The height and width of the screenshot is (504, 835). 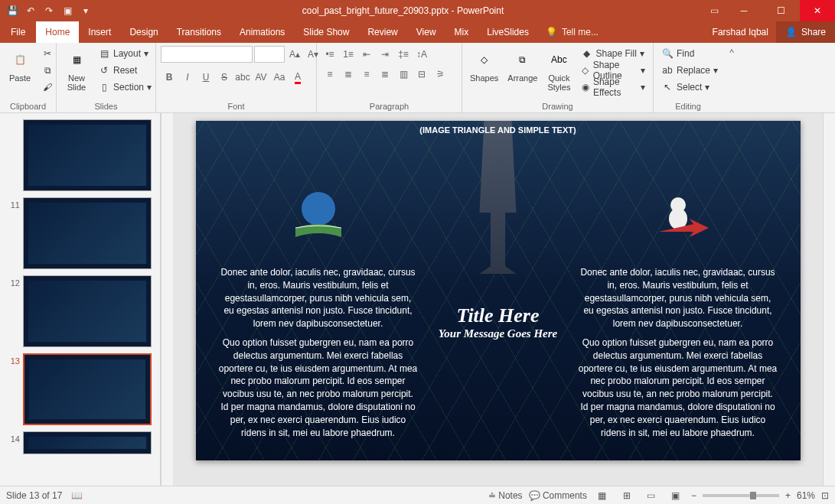 What do you see at coordinates (77, 496) in the screenshot?
I see `spell-check-icon: 📖` at bounding box center [77, 496].